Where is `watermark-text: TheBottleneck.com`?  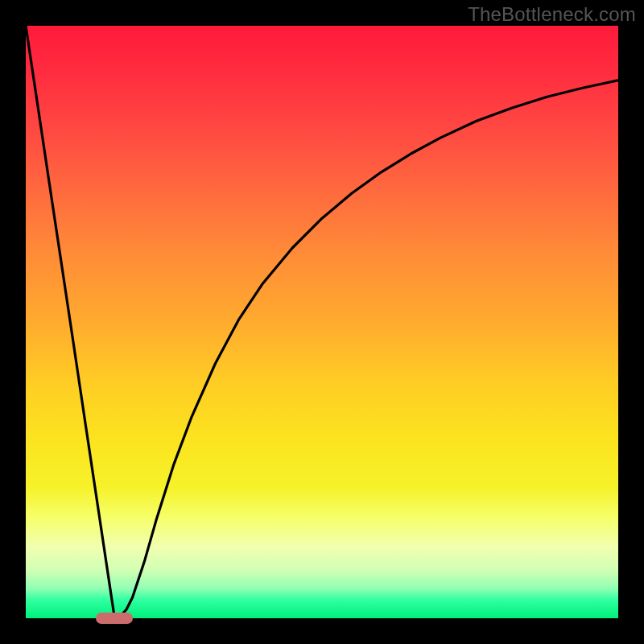
watermark-text: TheBottleneck.com is located at coordinates (552, 14).